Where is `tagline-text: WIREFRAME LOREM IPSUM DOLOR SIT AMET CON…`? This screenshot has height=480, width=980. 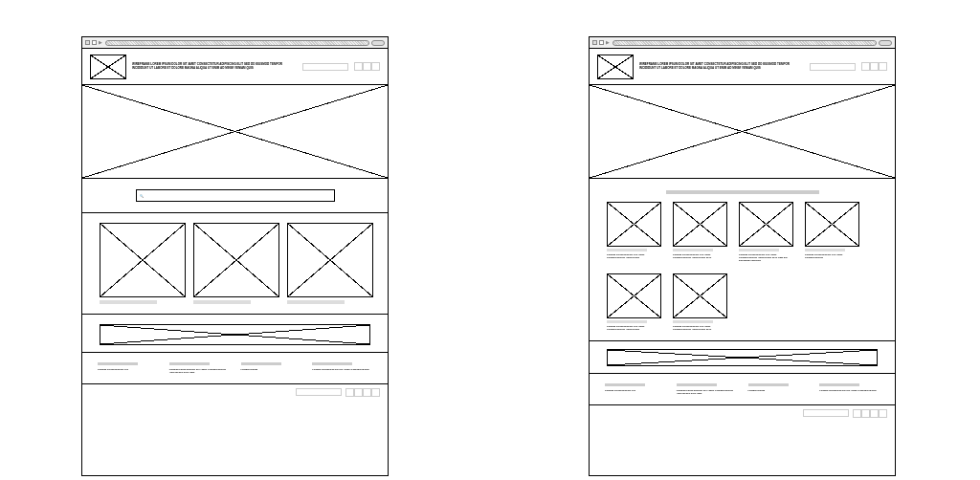 tagline-text: WIREFRAME LOREM IPSUM DOLOR SIT AMET CON… is located at coordinates (214, 67).